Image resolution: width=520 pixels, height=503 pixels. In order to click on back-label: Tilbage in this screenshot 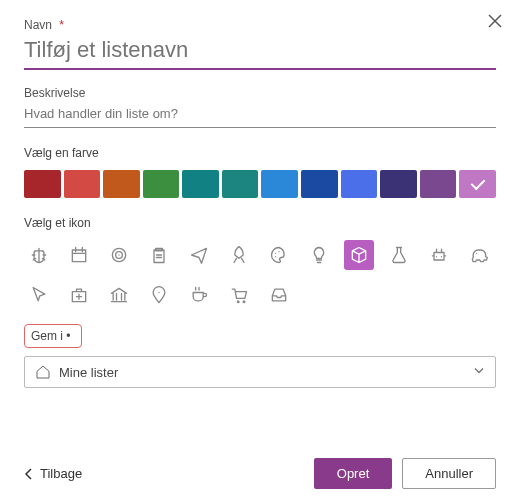, I will do `click(61, 474)`.